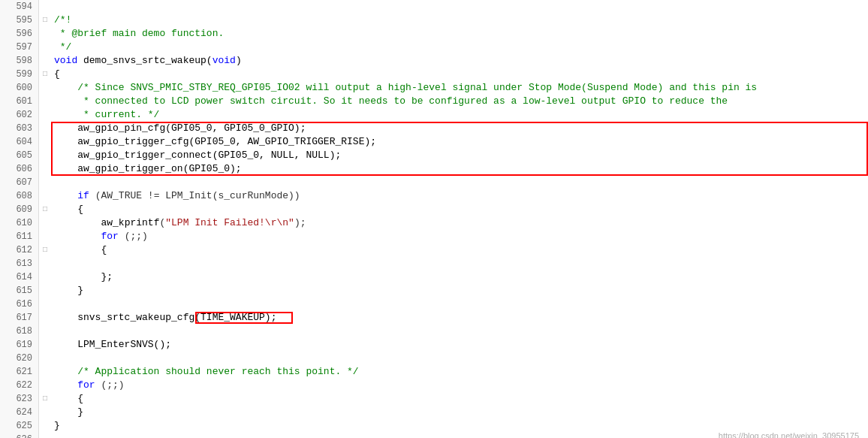 The image size is (868, 438). Describe the element at coordinates (20, 34) in the screenshot. I see `line-number: 596` at that location.